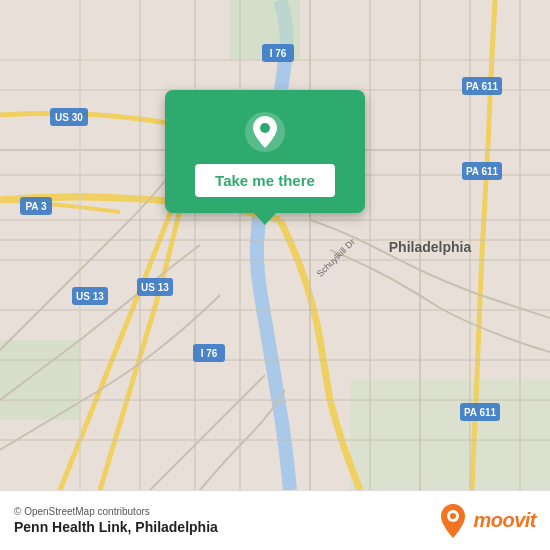 Image resolution: width=550 pixels, height=550 pixels. I want to click on osm-attribution: © OpenStreetMap contributors, so click(116, 512).